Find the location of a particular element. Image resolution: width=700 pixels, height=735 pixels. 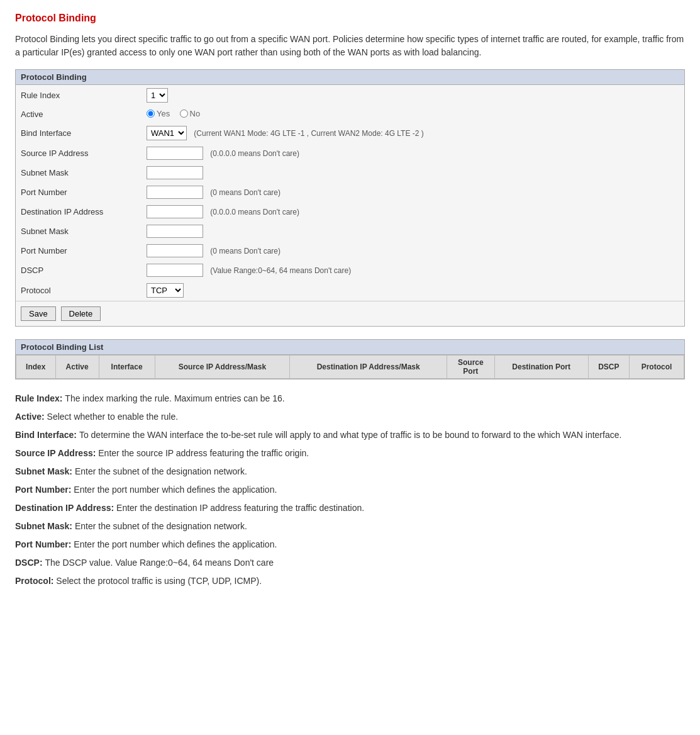

desc-item-9: DSCP: The DSCP value. Value Range:0~64, … is located at coordinates (350, 563).